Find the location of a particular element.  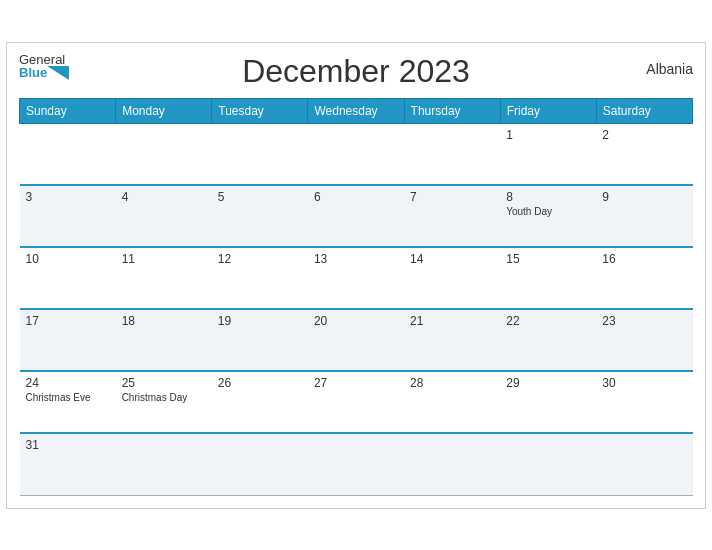

calendar-cell: 28 is located at coordinates (452, 402).